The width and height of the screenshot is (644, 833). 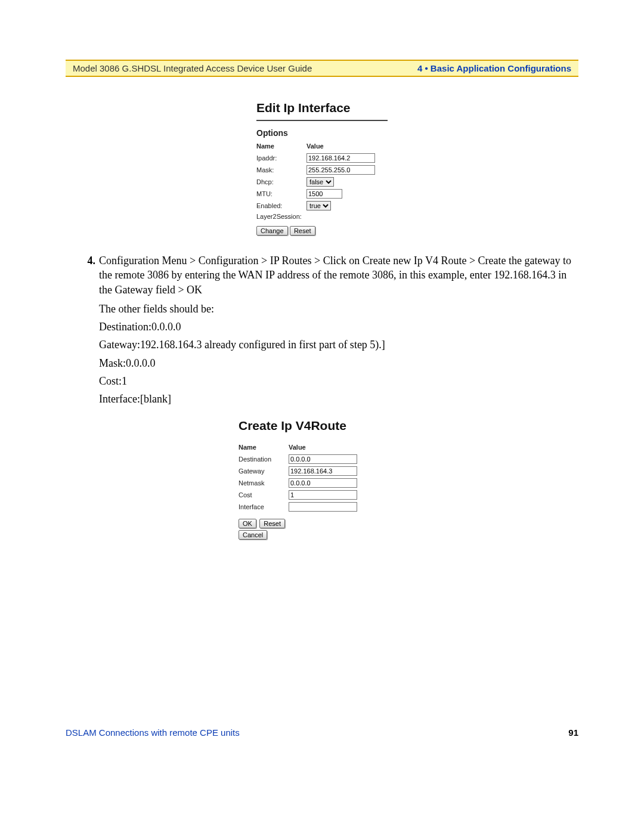 What do you see at coordinates (264, 459) in the screenshot?
I see `destination-label: Destination` at bounding box center [264, 459].